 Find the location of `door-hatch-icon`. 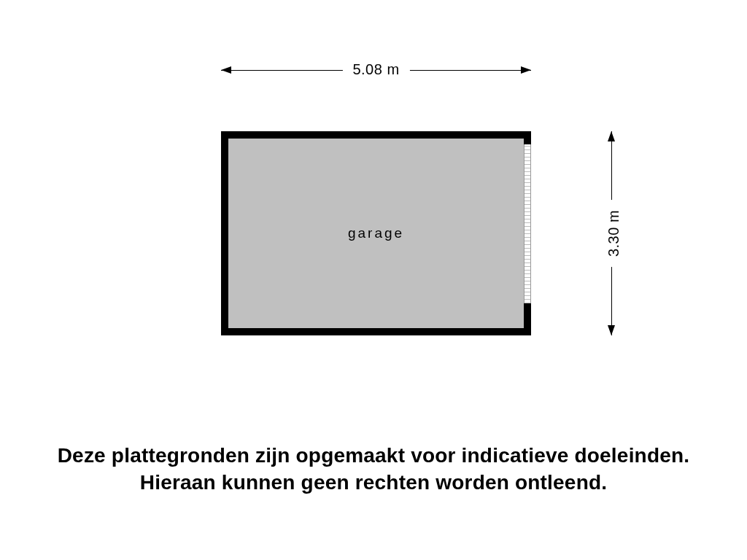

door-hatch-icon is located at coordinates (527, 224).